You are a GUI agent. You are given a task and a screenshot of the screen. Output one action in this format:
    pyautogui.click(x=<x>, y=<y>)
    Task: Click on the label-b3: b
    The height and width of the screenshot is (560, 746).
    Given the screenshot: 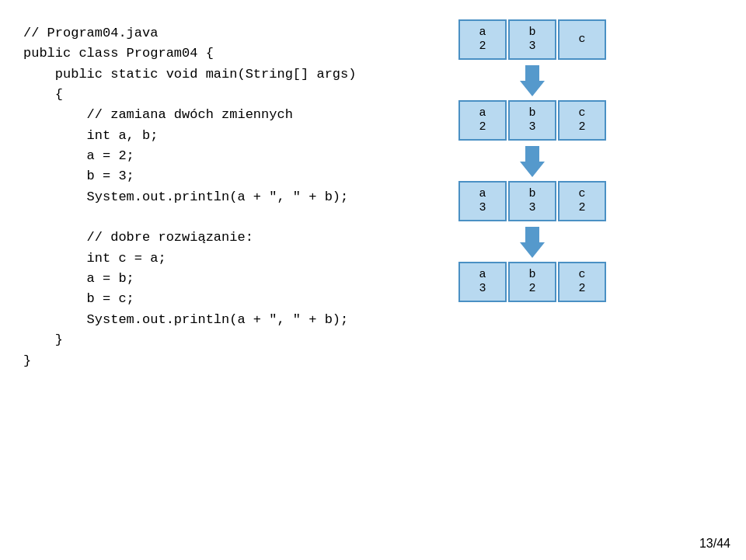 What is the action you would take?
    pyautogui.click(x=532, y=194)
    